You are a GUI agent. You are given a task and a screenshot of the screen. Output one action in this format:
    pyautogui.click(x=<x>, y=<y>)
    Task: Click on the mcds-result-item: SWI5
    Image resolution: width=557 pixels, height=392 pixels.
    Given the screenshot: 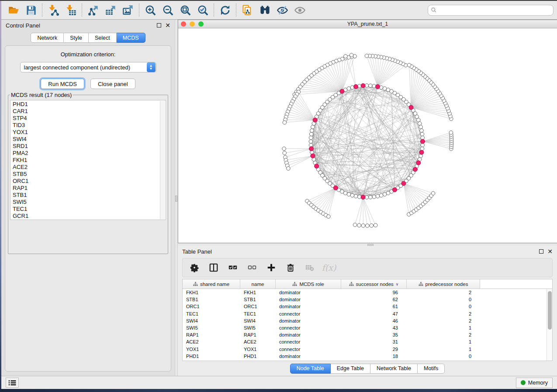 What is the action you would take?
    pyautogui.click(x=86, y=202)
    